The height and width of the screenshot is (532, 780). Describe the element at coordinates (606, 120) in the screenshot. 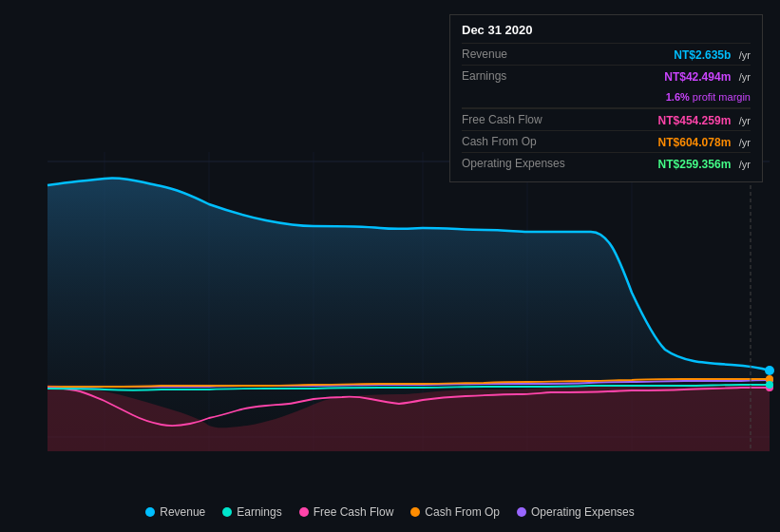

I see `tooltip-row-fcf: Free Cash Flow NT$454.259m /yr` at that location.